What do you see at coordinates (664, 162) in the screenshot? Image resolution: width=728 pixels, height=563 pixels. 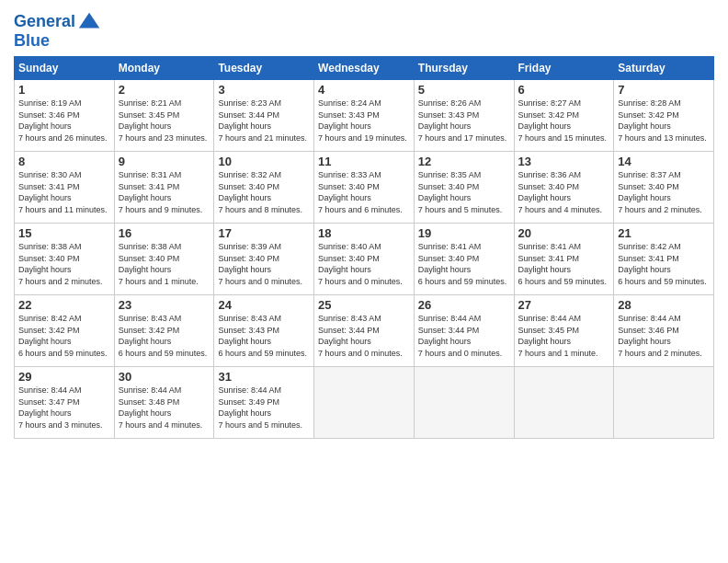 I see `day-number: 14` at bounding box center [664, 162].